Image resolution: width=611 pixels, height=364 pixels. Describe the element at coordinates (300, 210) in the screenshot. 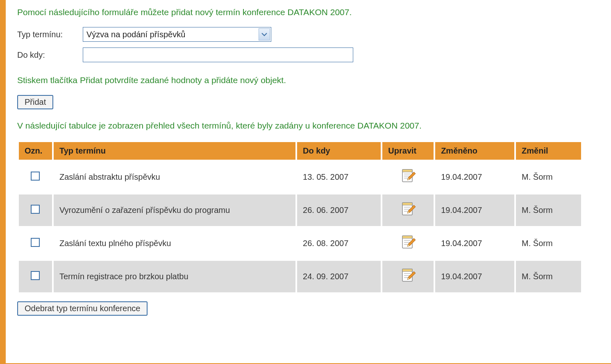

I see `table-row: Vyrozumění o zařazení příspěvku do progr…` at that location.